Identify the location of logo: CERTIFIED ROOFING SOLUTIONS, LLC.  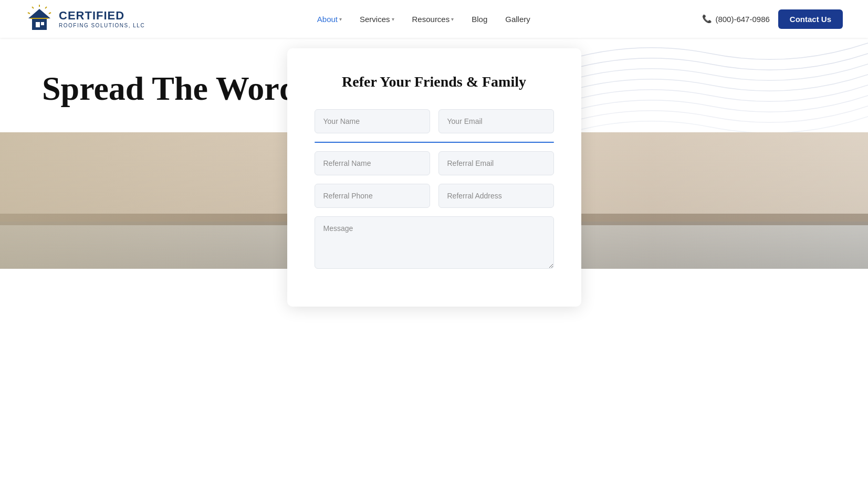
(85, 19).